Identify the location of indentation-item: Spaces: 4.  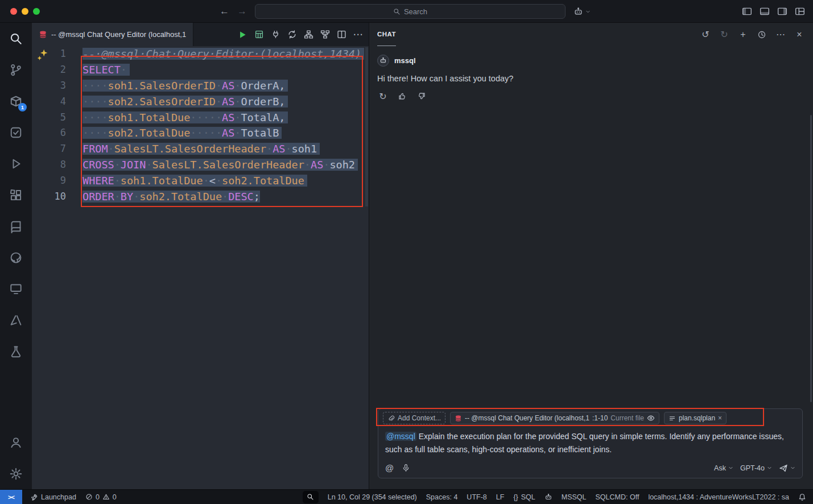
(442, 497).